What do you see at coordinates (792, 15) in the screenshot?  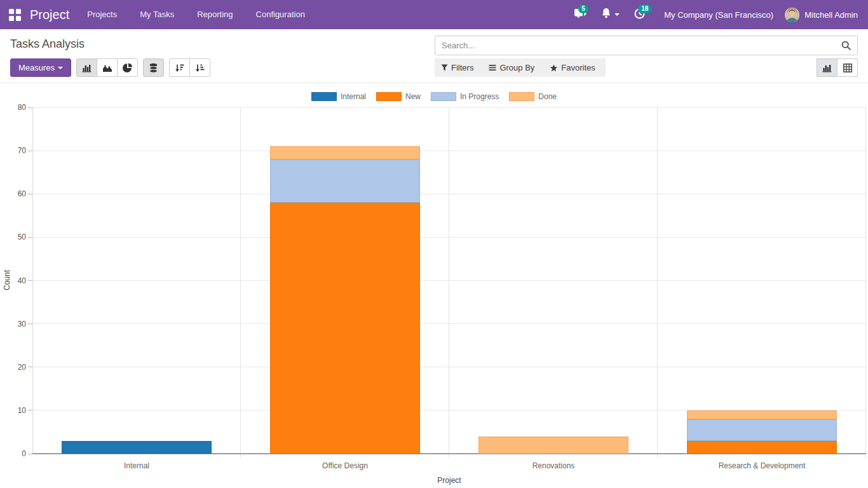 I see `user-avatar` at bounding box center [792, 15].